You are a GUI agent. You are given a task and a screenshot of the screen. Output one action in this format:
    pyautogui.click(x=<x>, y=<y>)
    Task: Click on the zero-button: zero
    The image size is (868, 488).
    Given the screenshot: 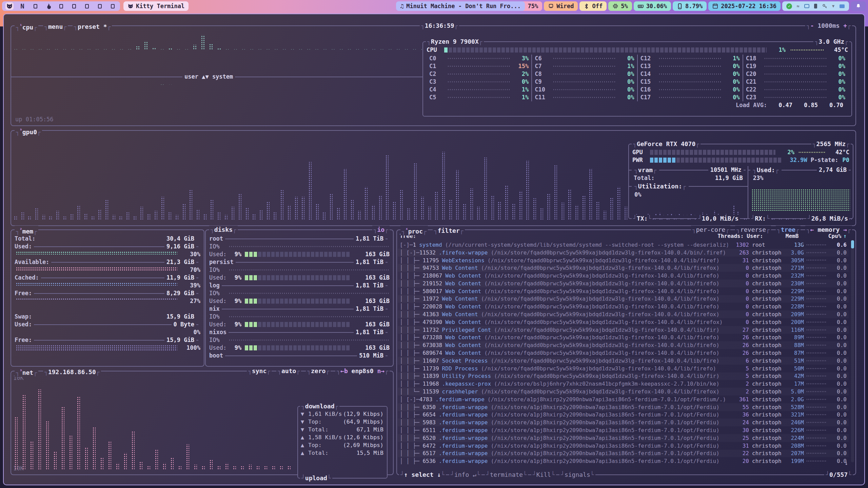 What is the action you would take?
    pyautogui.click(x=318, y=371)
    